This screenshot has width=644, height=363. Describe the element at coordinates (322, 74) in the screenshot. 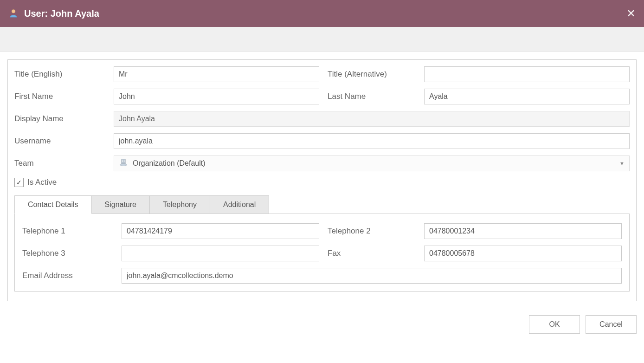

I see `row-title: Title (English) Title (Alternative)` at that location.